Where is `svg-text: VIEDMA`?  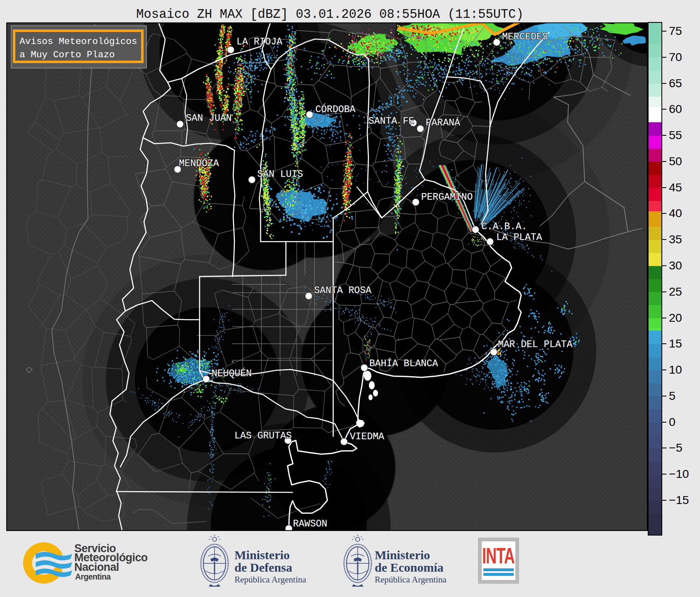
svg-text: VIEDMA is located at coordinates (367, 437).